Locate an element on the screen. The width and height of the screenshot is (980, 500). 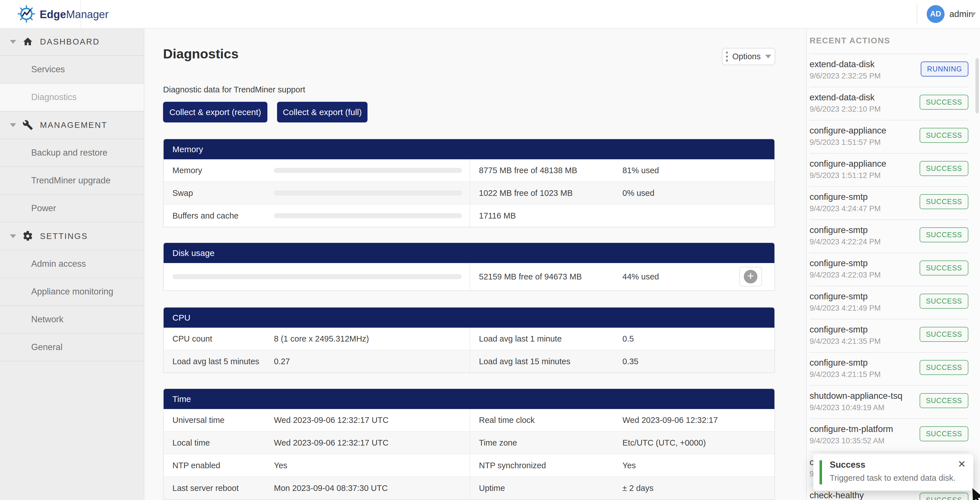
time-card-header: Time is located at coordinates (469, 399).